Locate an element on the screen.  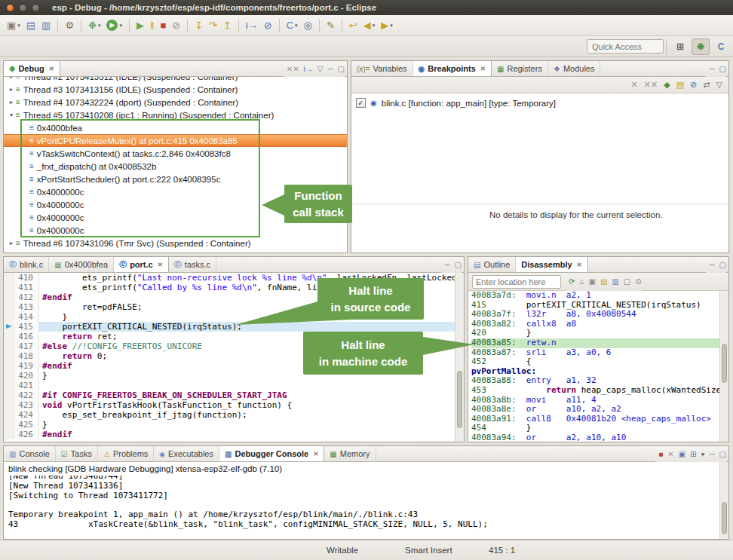
code-line: 425} is located at coordinates (234, 425).